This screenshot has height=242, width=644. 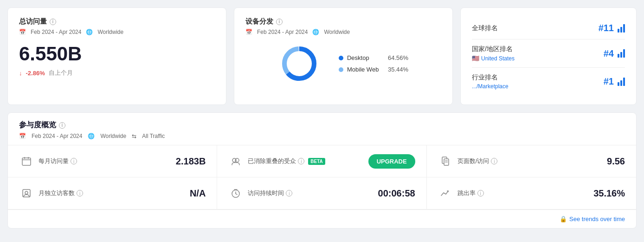 I want to click on engagement-cal-icon: 📅, so click(x=22, y=136).